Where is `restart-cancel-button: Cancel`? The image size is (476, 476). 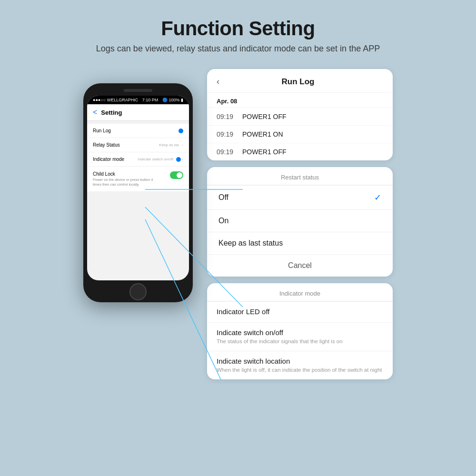 restart-cancel-button: Cancel is located at coordinates (300, 266).